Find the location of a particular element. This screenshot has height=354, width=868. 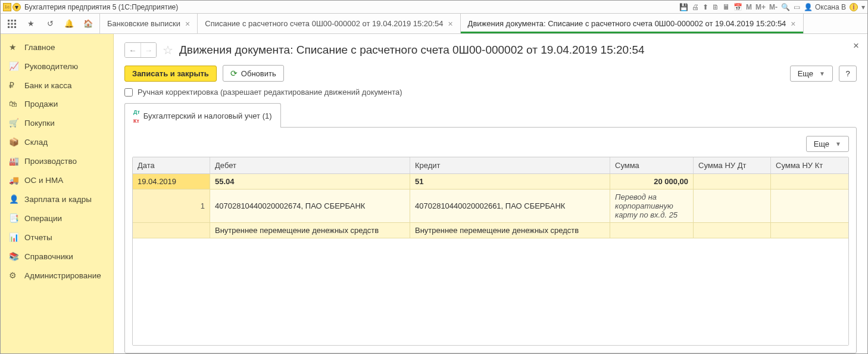

sidebar-item-label: Операции is located at coordinates (43, 218).